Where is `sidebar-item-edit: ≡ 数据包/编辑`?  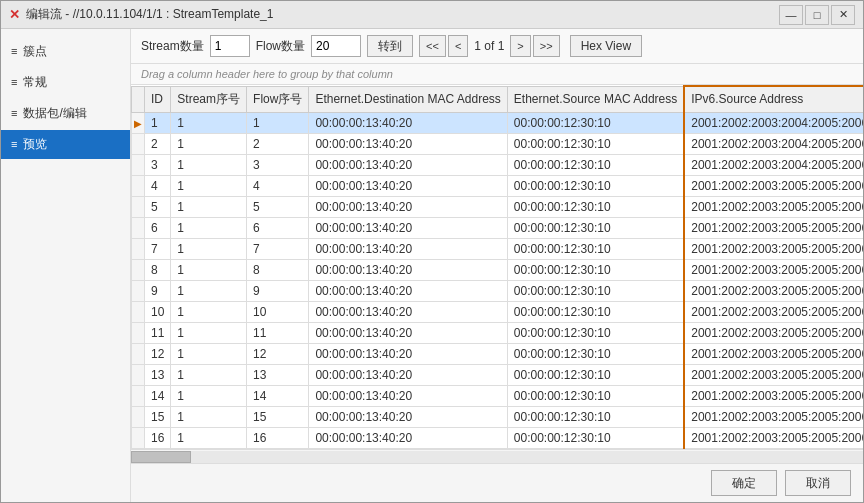
sidebar-item-edit: ≡ 数据包/编辑 is located at coordinates (66, 114).